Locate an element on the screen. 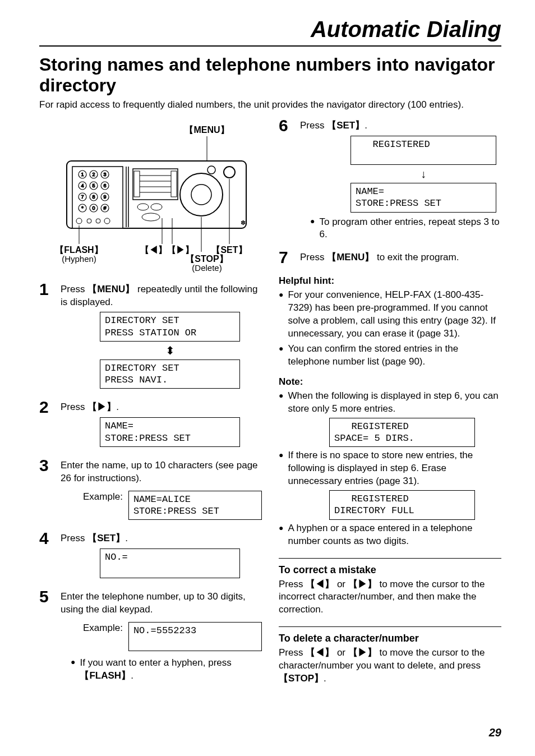 The width and height of the screenshot is (535, 756). svg-text: 8 is located at coordinates (93, 197).